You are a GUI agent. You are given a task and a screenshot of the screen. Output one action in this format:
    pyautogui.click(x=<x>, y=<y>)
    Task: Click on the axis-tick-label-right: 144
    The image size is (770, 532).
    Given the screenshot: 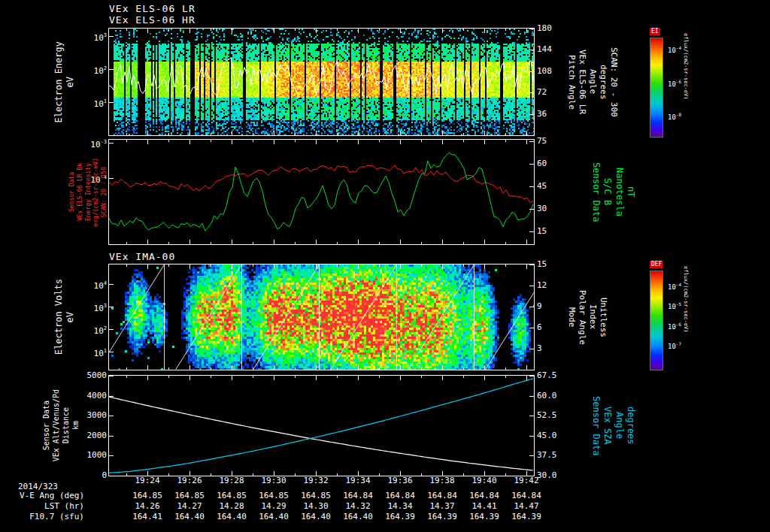 What is the action you would take?
    pyautogui.click(x=553, y=50)
    